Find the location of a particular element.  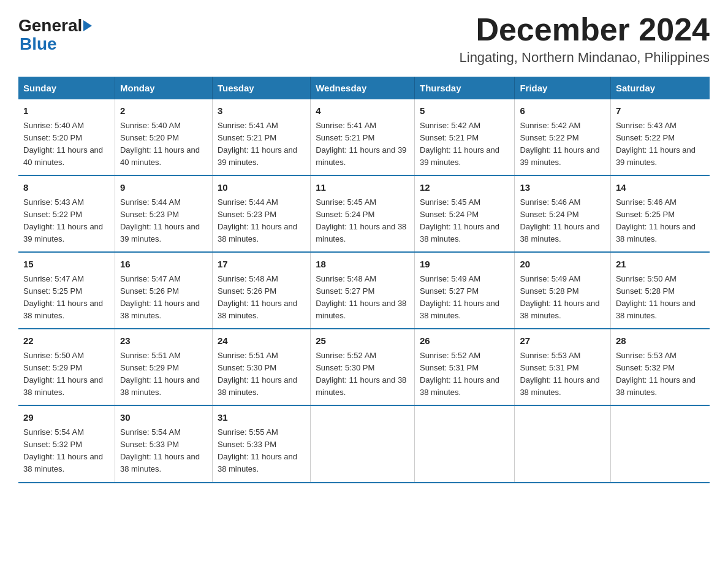

week-row-4: 22Sunrise: 5:50 AMSunset: 5:29 PMDayligh… is located at coordinates (364, 367).